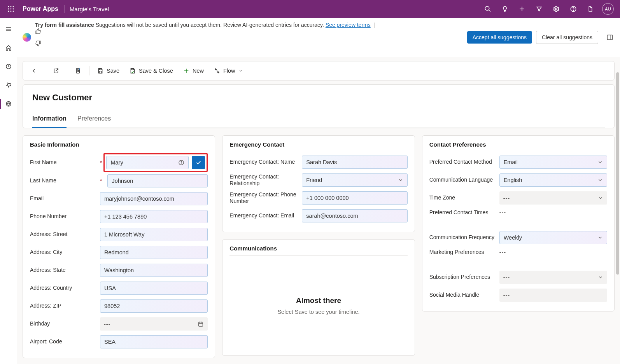  What do you see at coordinates (319, 98) in the screenshot?
I see `page-title: New Customer` at bounding box center [319, 98].